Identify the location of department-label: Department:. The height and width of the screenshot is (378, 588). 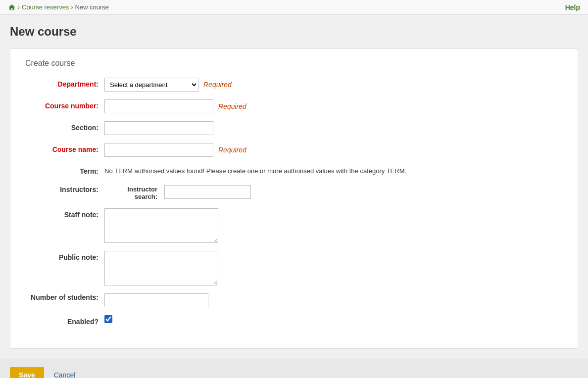
(65, 83).